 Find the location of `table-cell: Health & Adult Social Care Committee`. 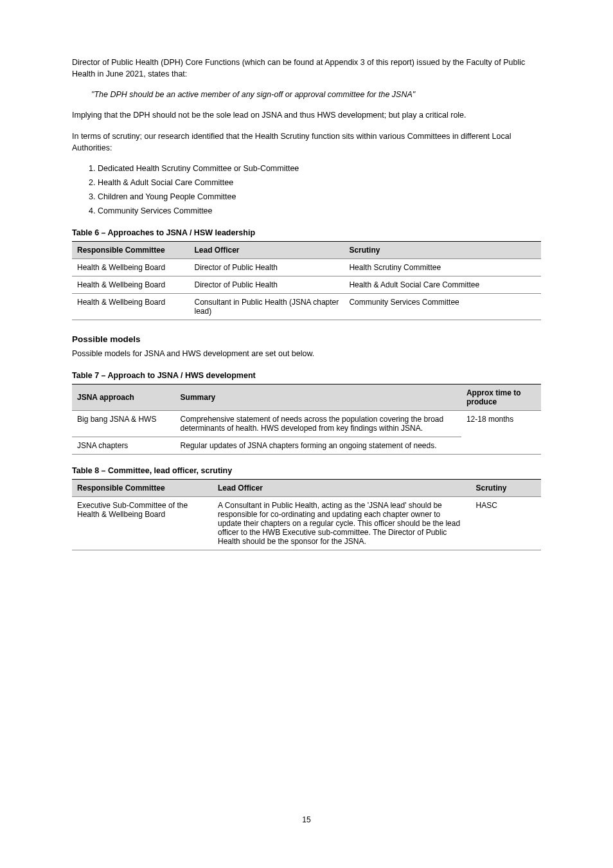

table-cell: Health & Adult Social Care Committee is located at coordinates (442, 285).